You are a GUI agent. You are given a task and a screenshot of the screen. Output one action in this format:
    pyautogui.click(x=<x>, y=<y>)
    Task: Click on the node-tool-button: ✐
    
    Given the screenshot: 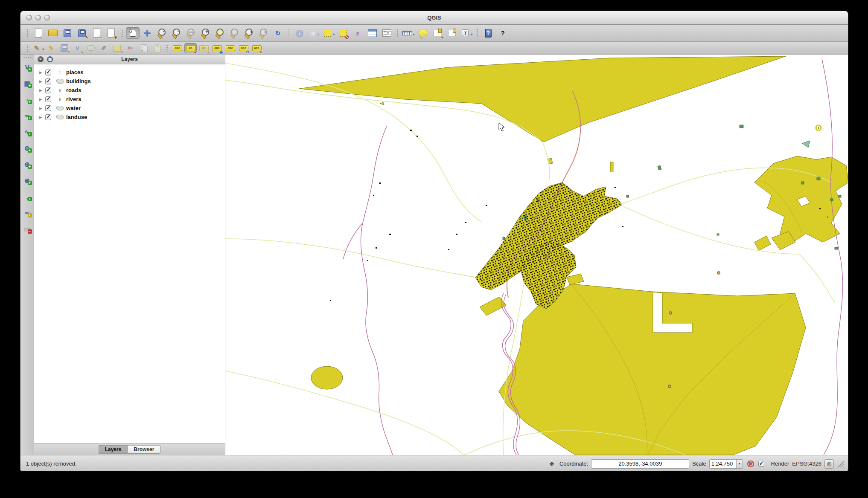 What is the action you would take?
    pyautogui.click(x=104, y=48)
    